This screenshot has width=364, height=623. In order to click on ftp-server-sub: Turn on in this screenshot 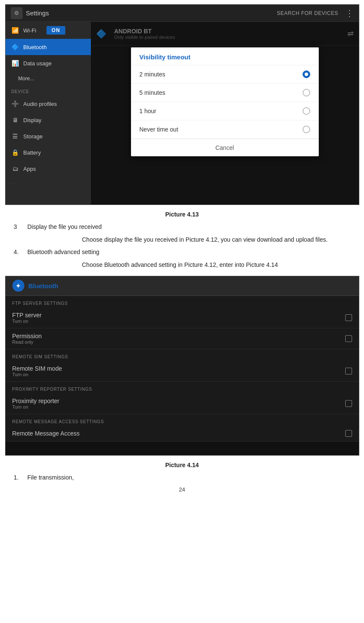, I will do `click(179, 321)`.